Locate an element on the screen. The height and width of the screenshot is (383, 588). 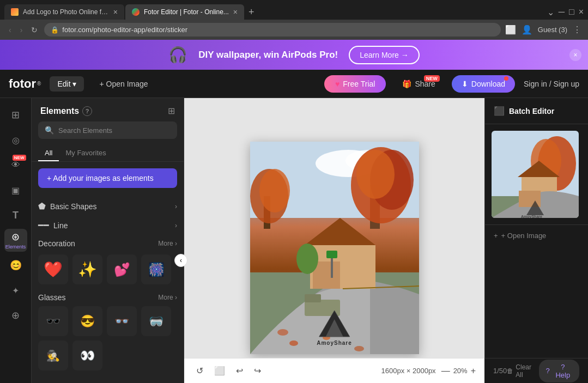
rotate-tool-button: ↺ is located at coordinates (199, 370).